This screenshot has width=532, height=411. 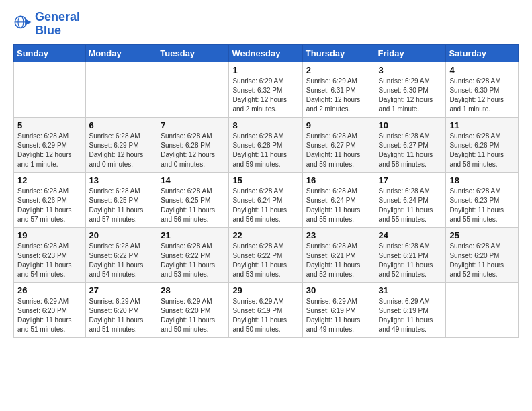 What do you see at coordinates (266, 89) in the screenshot?
I see `table-row: 1Sunrise: 6:29 AM Sunset: 6:32 PM Daylig…` at bounding box center [266, 89].